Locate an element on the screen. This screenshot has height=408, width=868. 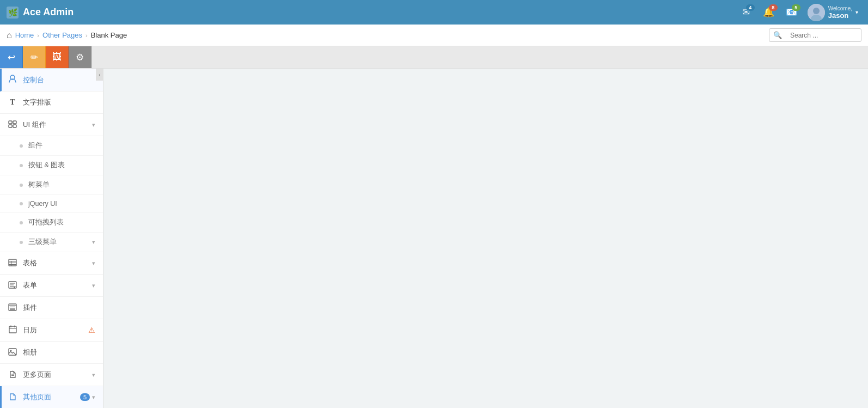
breadcrumb-current: Blank Page is located at coordinates (109, 35).